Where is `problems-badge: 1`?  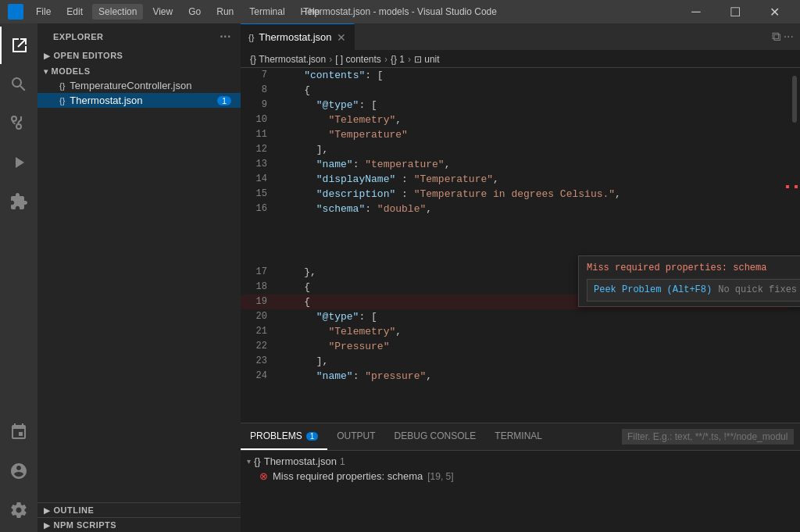 problems-badge: 1 is located at coordinates (312, 436).